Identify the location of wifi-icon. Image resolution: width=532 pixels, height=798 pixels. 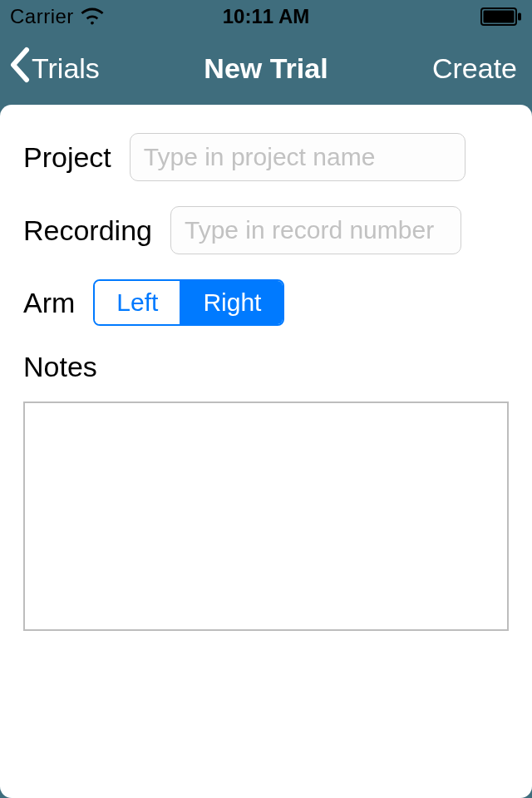
(92, 17).